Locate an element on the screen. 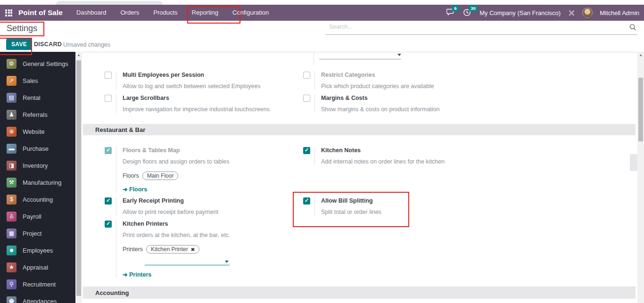 The height and width of the screenshot is (303, 644). setting-desc: Show margins & costs on product informat… is located at coordinates (380, 109).